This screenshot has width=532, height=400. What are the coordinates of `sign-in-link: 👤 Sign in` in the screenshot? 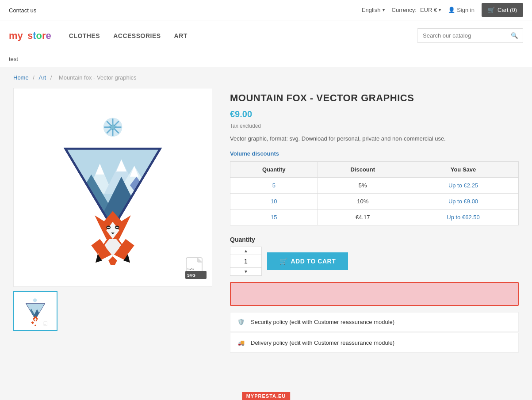 It's located at (461, 10).